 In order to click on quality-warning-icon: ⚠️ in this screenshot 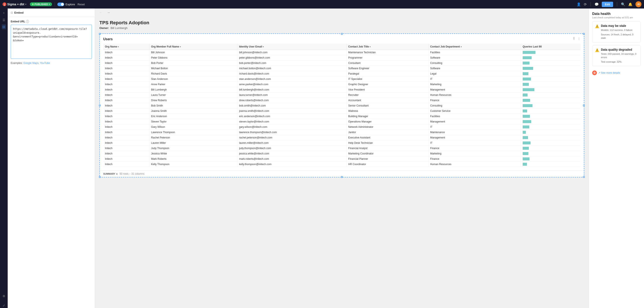, I will do `click(597, 50)`.